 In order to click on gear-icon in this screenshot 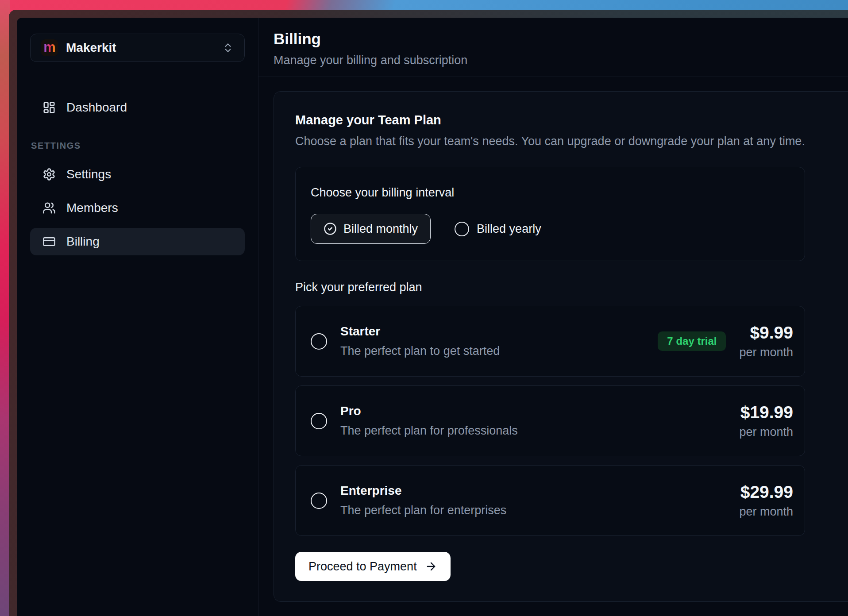, I will do `click(49, 174)`.